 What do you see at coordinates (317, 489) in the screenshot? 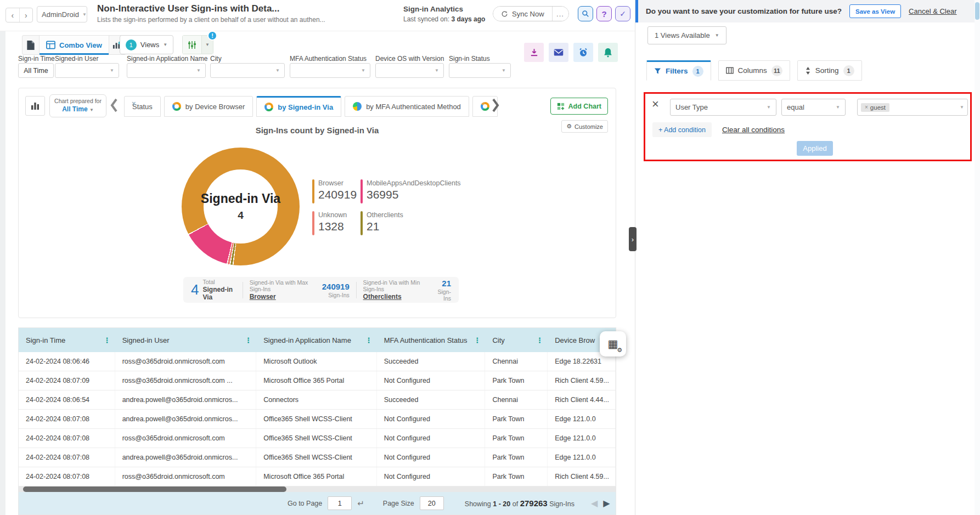
I see `horizontal-scrollbar` at bounding box center [317, 489].